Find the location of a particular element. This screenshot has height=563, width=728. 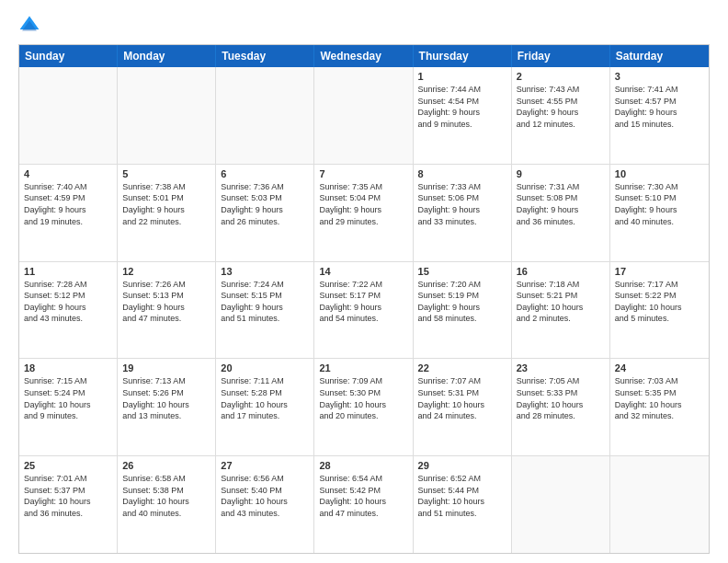

day-number: 19 is located at coordinates (166, 368).